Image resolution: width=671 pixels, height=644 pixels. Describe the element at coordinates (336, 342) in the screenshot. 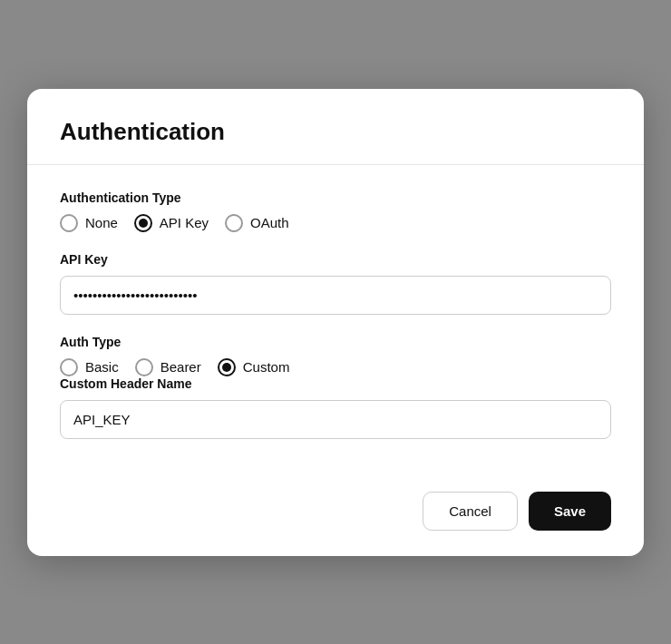

I see `auth-sub-type-label: Auth Type` at that location.